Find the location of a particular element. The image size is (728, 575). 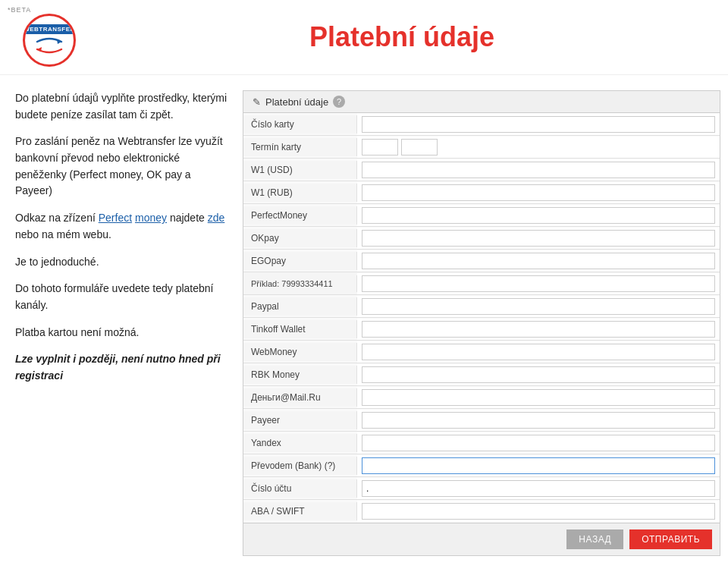

form-footer: НАЗАД ОТПРАВИТЬ is located at coordinates (482, 539).